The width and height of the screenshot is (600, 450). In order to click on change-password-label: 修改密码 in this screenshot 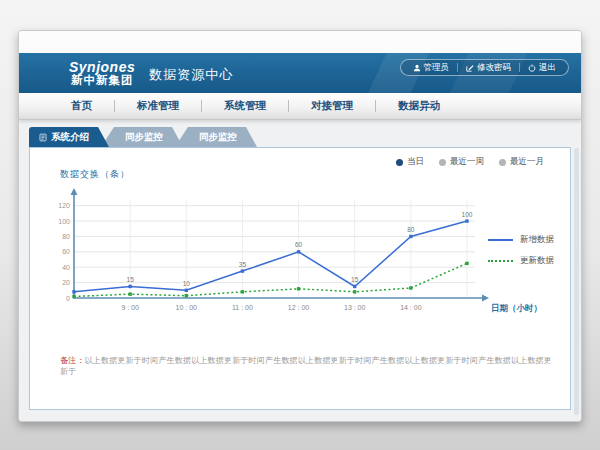, I will do `click(494, 68)`.